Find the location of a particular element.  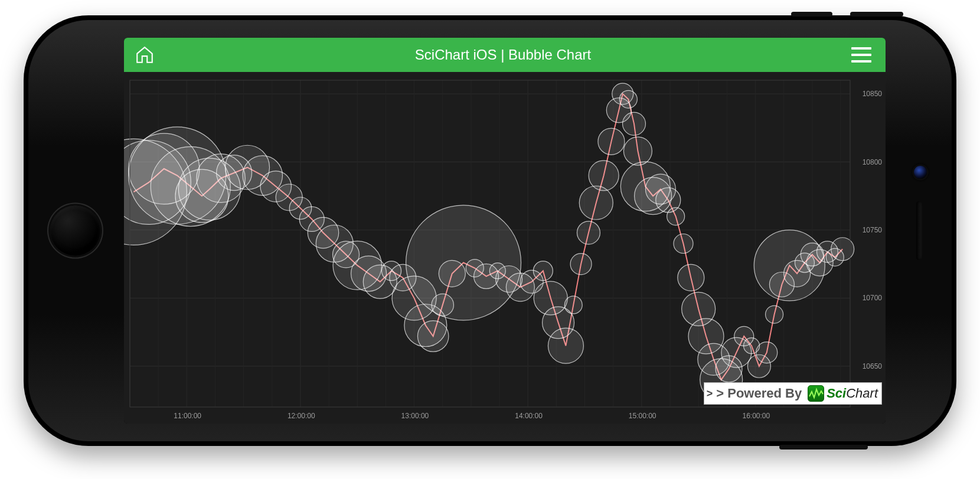

y-tick-label: 10700 is located at coordinates (873, 298).